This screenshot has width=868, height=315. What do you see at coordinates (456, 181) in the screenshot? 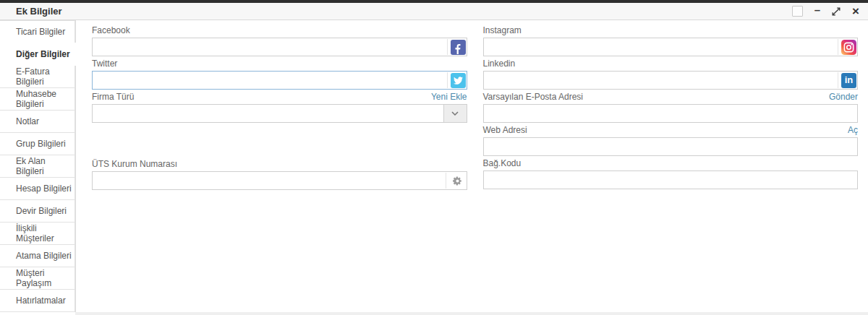
I see `uts-addon` at bounding box center [456, 181].